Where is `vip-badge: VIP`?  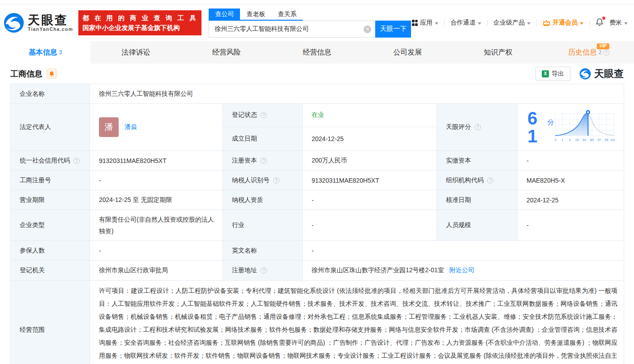 vip-badge: VIP is located at coordinates (603, 47).